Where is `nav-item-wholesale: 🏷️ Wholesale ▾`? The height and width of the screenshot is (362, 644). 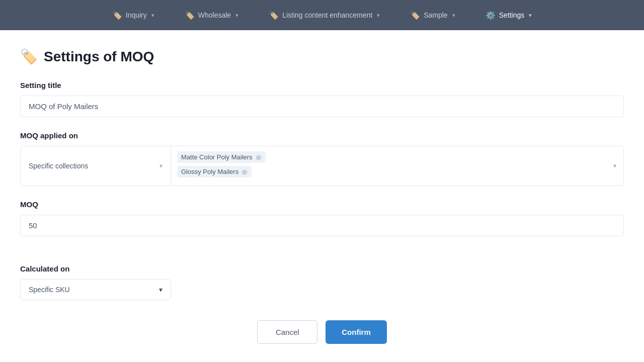
nav-item-wholesale: 🏷️ Wholesale ▾ is located at coordinates (211, 15).